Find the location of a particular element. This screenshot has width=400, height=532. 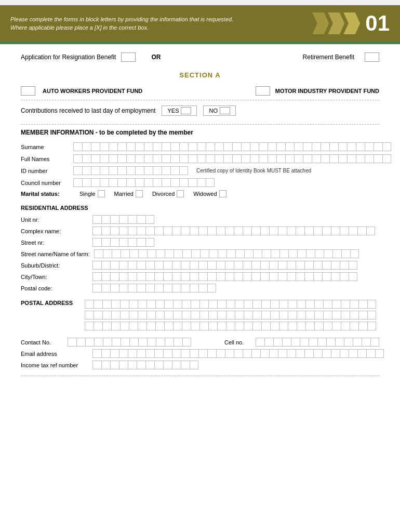

street-nr-input is located at coordinates (124, 242).